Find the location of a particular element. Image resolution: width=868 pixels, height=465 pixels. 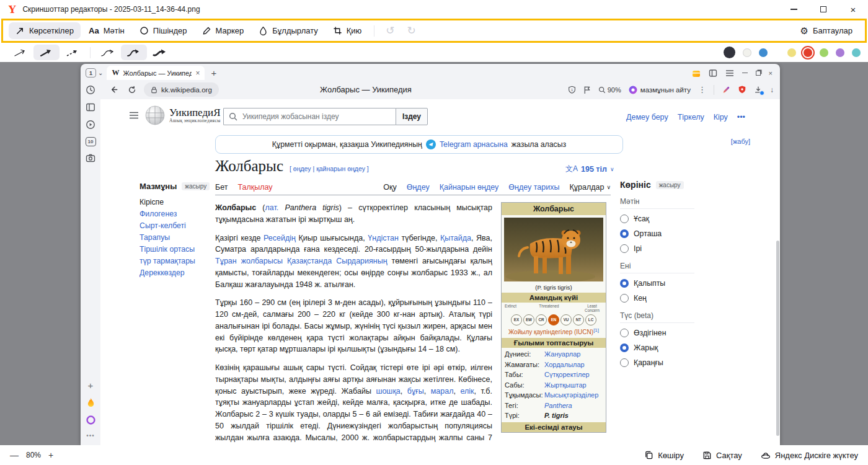

tool-blur-button: Бұлдырлату is located at coordinates (288, 31).